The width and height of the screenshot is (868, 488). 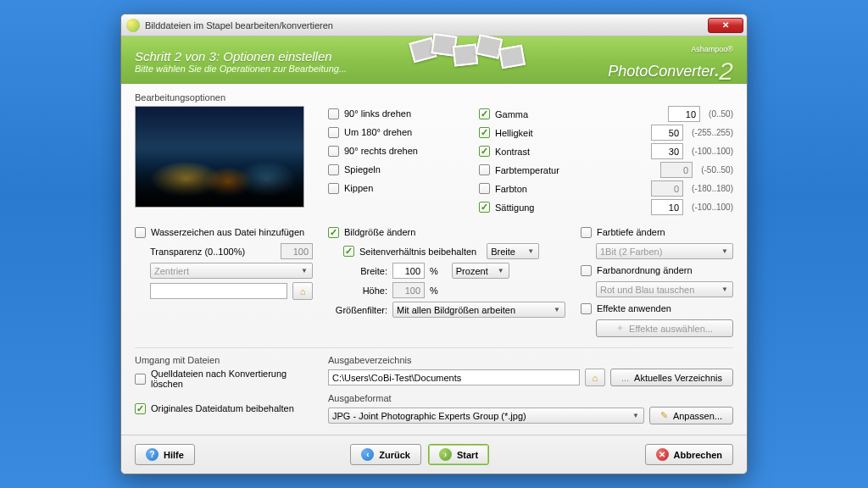 I want to click on sizefilter-dropdown: Mit allen Bildgrößen arbeiten▼, so click(x=479, y=310).